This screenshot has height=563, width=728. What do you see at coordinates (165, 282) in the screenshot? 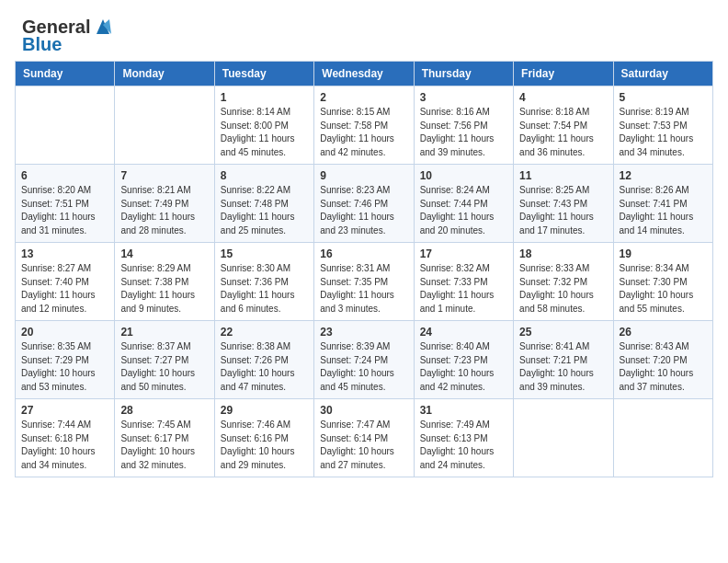
I see `calendar-cell: 14Sunrise: 8:29 AMSunset: 7:38 PMDayligh…` at bounding box center [165, 282].